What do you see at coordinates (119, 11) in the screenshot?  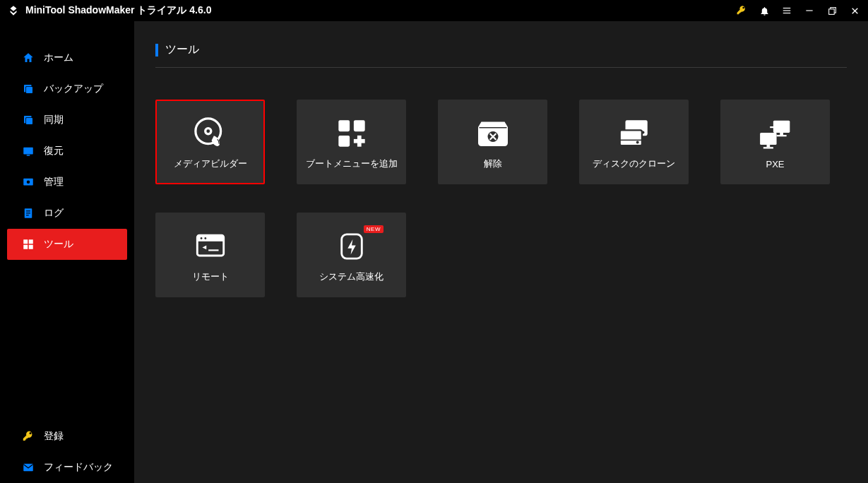 I see `window-title: MiniTool ShadowMaker トライアル 4.6.0` at bounding box center [119, 11].